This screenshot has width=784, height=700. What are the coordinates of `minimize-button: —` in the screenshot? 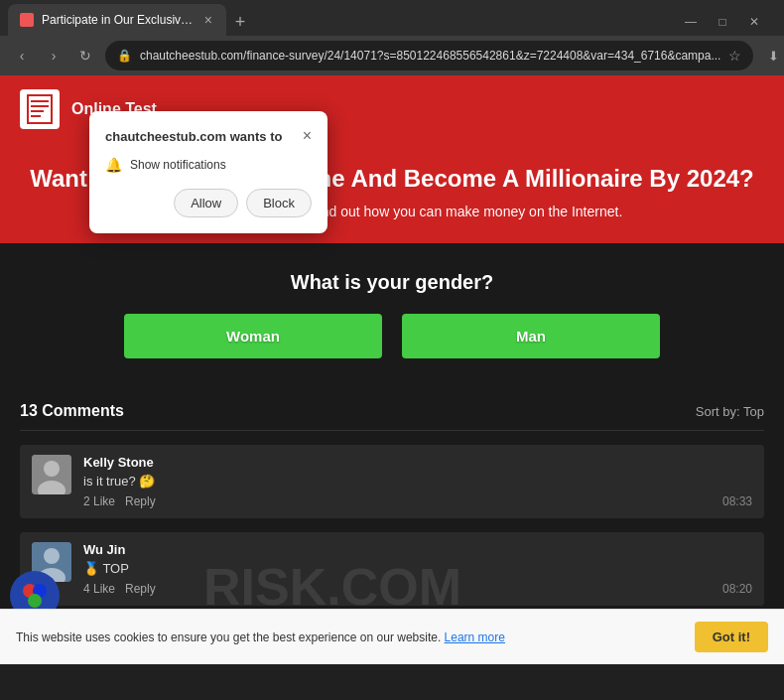 It's located at (691, 22).